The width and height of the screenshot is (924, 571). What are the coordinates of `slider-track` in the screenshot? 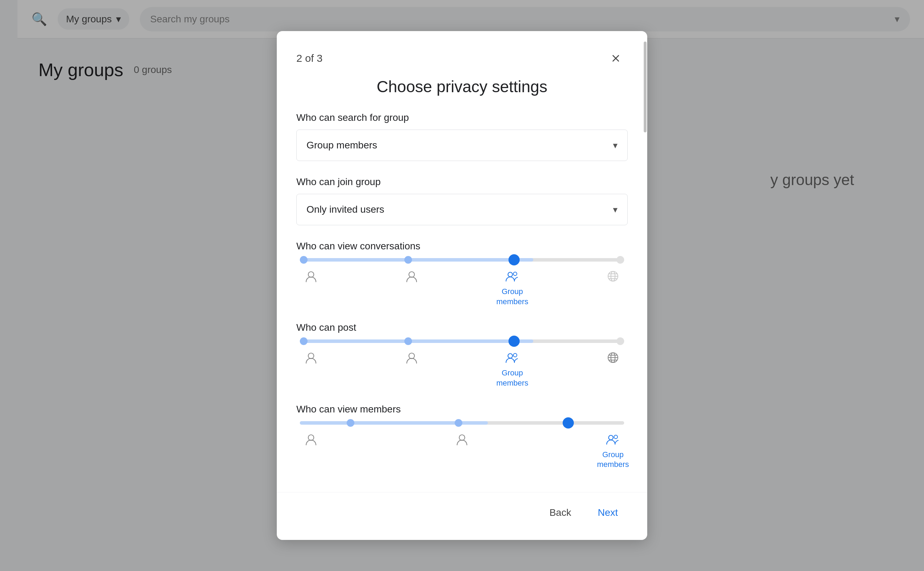 It's located at (462, 260).